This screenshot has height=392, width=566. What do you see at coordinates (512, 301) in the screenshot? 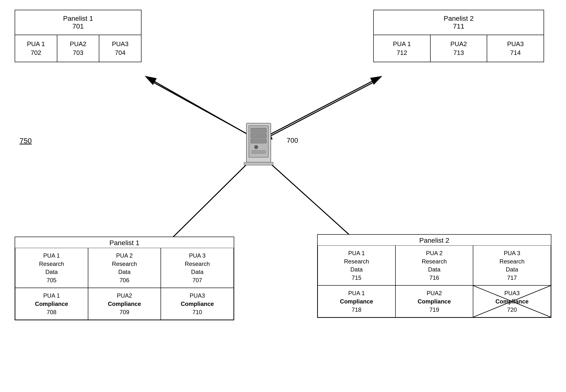
I see `cross-svg` at bounding box center [512, 301].